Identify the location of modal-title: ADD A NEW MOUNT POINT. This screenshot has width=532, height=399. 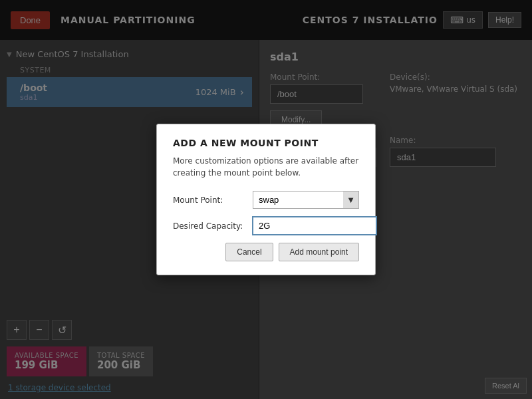
(266, 143).